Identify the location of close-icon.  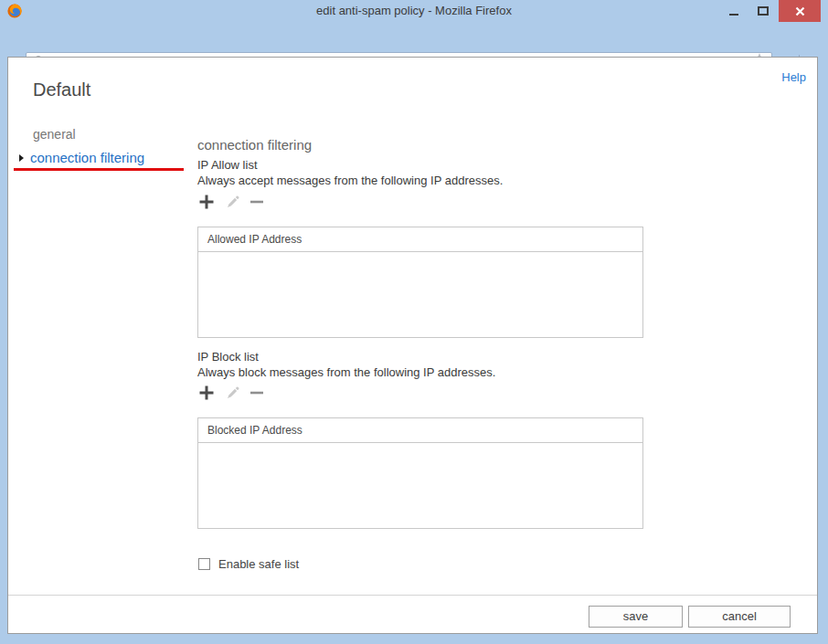
(801, 11).